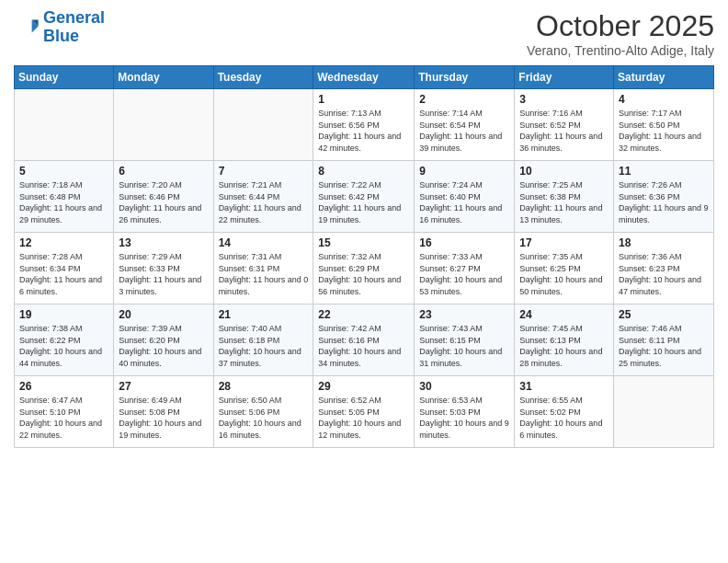  What do you see at coordinates (74, 28) in the screenshot?
I see `logo-text: General Blue` at bounding box center [74, 28].